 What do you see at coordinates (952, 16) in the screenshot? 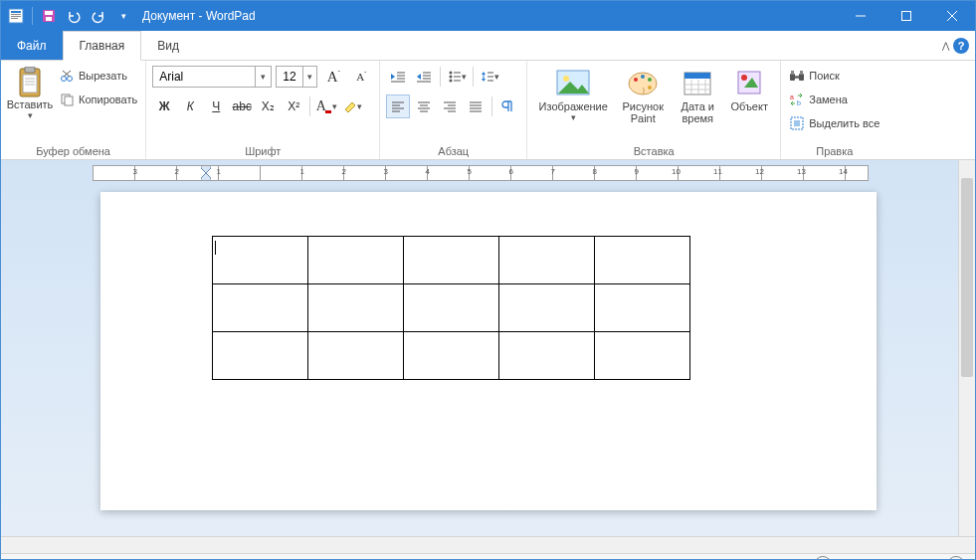
I see `close-button` at bounding box center [952, 16].